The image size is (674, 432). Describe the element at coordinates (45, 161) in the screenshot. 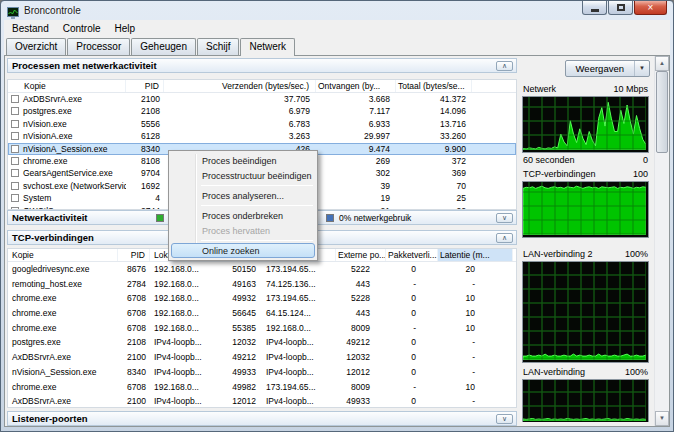

I see `process-name: chrome.exe` at that location.